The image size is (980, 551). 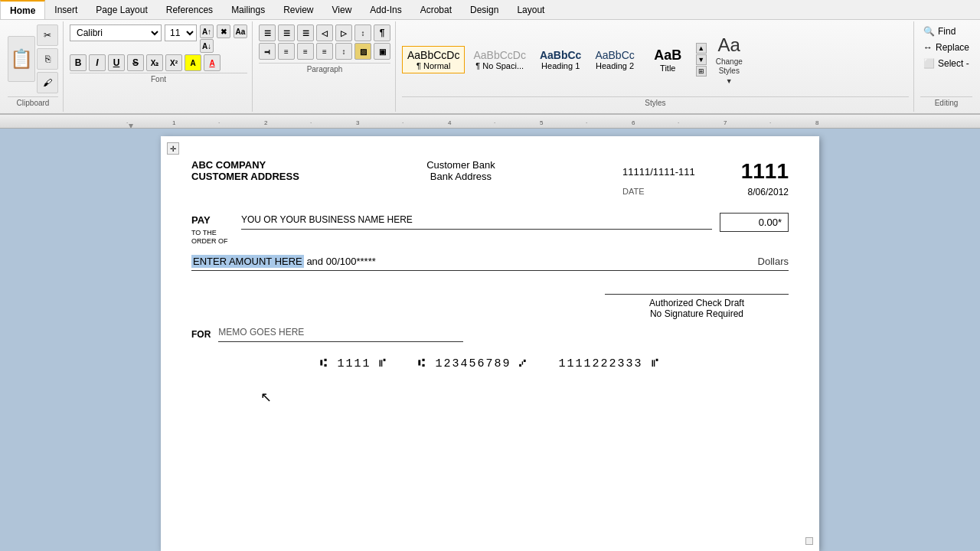 What do you see at coordinates (325, 67) in the screenshot?
I see `paragraph-group: ☰ ☰ ☰ ◁ ▷ ↕ ¶ ⫤ ≡ ≡ ≡ ↕ ▨ ▣ Paragraph` at bounding box center [325, 67].